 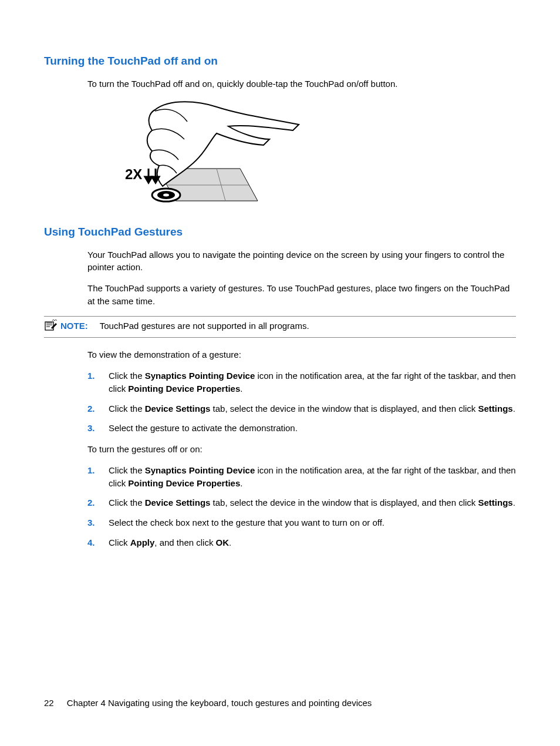 I want to click on note-label: NOTE:, so click(x=74, y=325).